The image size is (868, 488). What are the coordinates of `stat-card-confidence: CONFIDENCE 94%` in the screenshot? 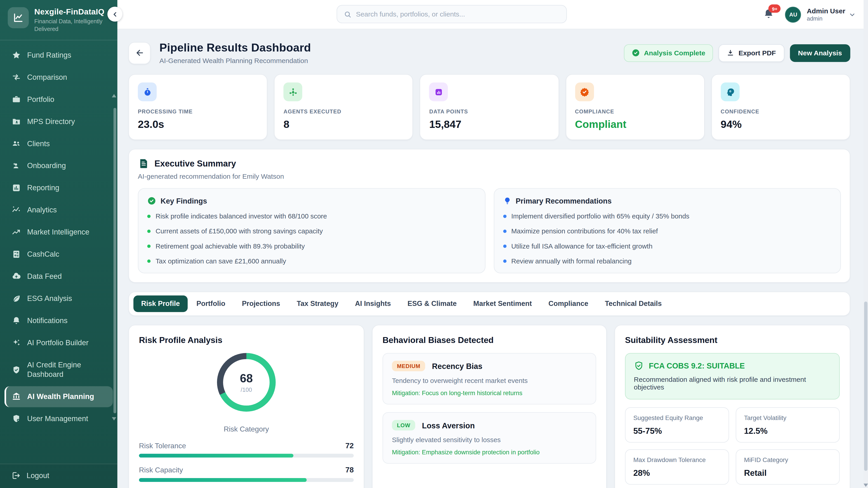 It's located at (780, 107).